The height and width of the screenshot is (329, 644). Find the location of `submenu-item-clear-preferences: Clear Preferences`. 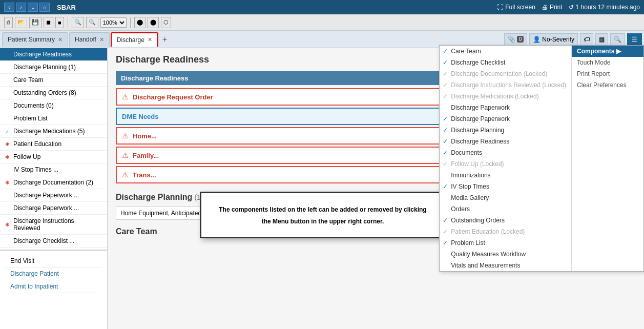

submenu-item-clear-preferences: Clear Preferences is located at coordinates (608, 85).